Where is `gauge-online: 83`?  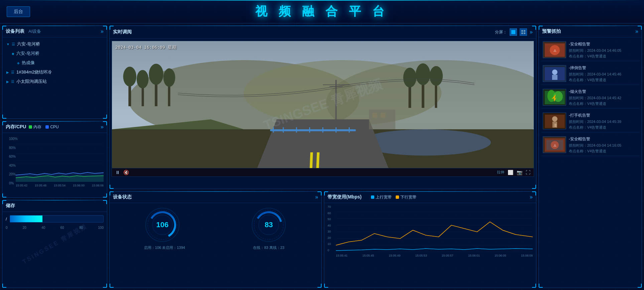
gauge-online: 83 is located at coordinates (269, 225).